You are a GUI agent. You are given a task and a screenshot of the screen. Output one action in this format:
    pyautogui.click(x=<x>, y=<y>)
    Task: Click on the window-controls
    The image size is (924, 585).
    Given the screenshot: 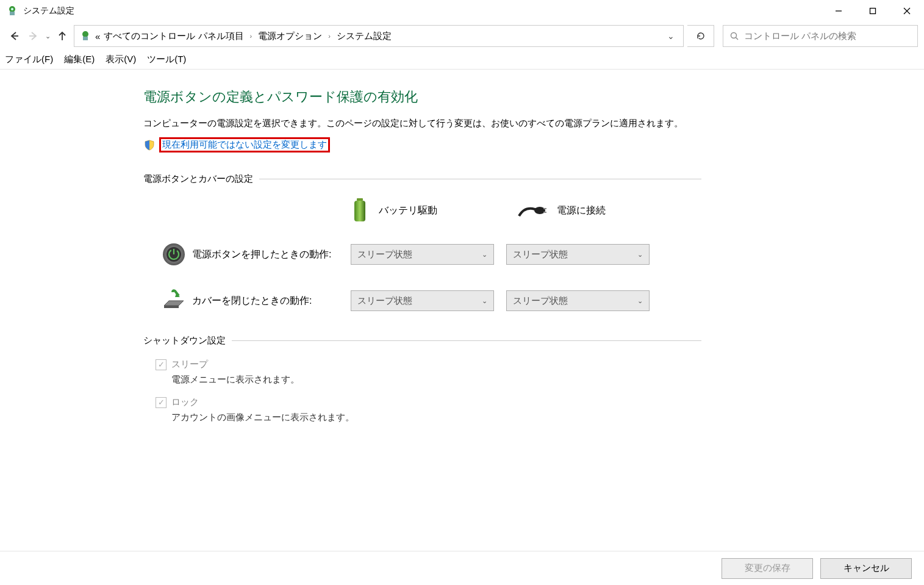 What is the action you would take?
    pyautogui.click(x=873, y=11)
    